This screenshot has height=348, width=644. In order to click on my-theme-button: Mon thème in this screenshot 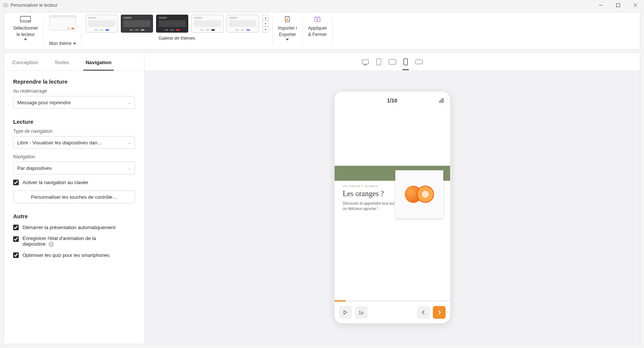, I will do `click(63, 31)`.